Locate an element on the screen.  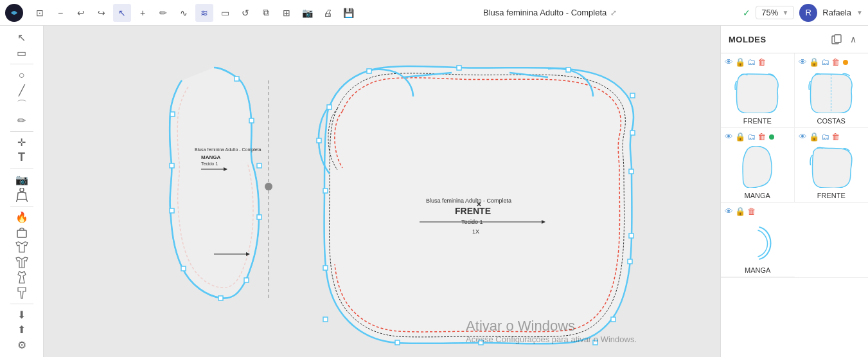
molde-manga-2: 👁 🔒 🗑 MANGA is located at coordinates (758, 240).